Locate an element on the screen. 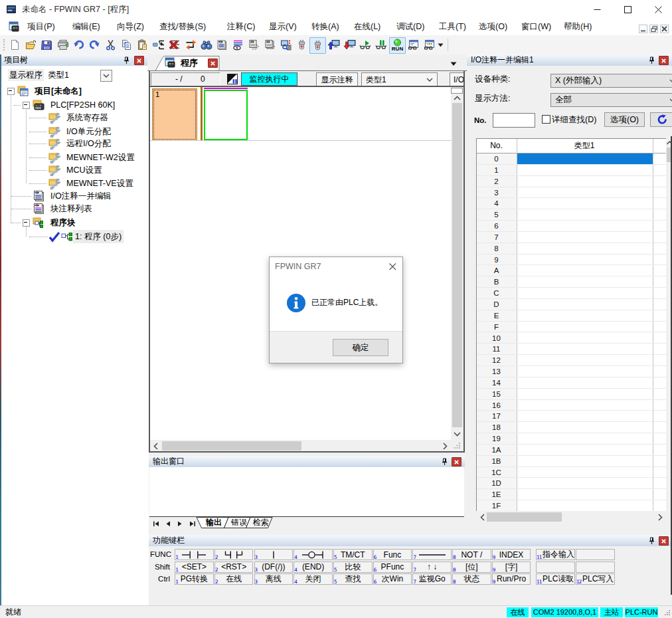  project-tree-close-button is located at coordinates (139, 60).